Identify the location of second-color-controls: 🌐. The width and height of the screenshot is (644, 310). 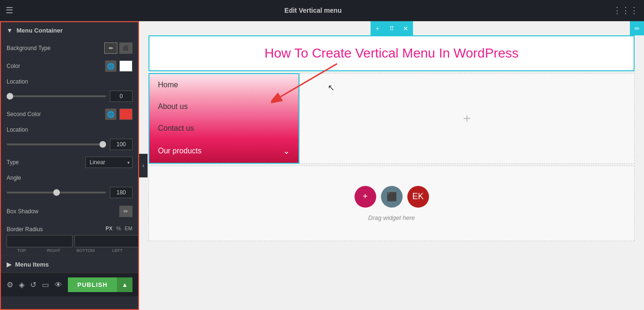
(119, 114).